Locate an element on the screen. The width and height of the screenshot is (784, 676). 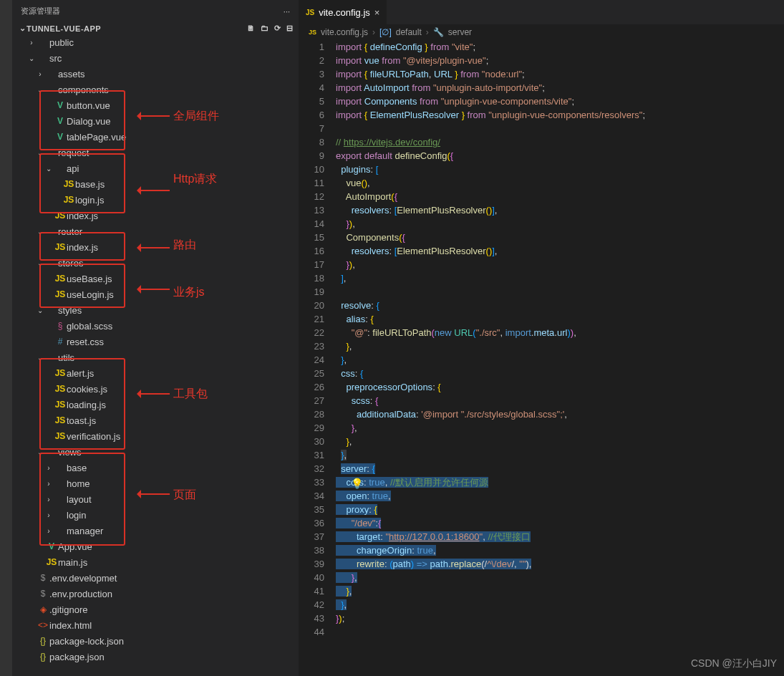
tree-label: useLogin.js is located at coordinates (90, 295).